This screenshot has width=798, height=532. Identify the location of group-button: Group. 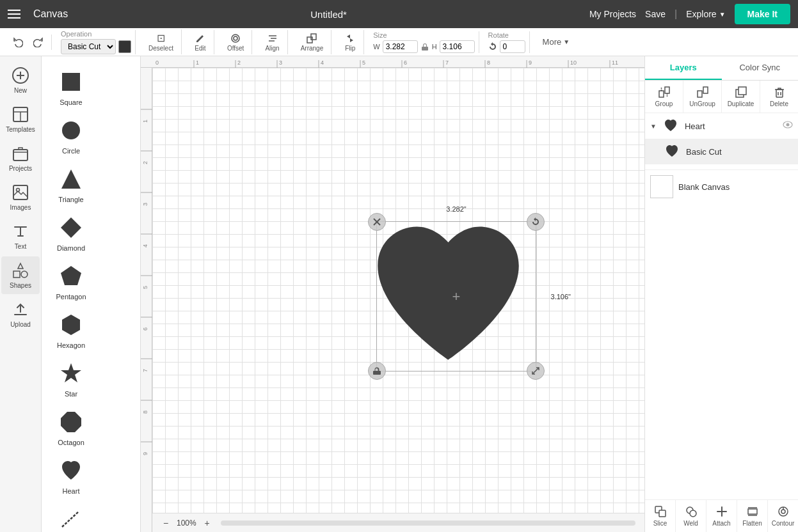
(664, 97).